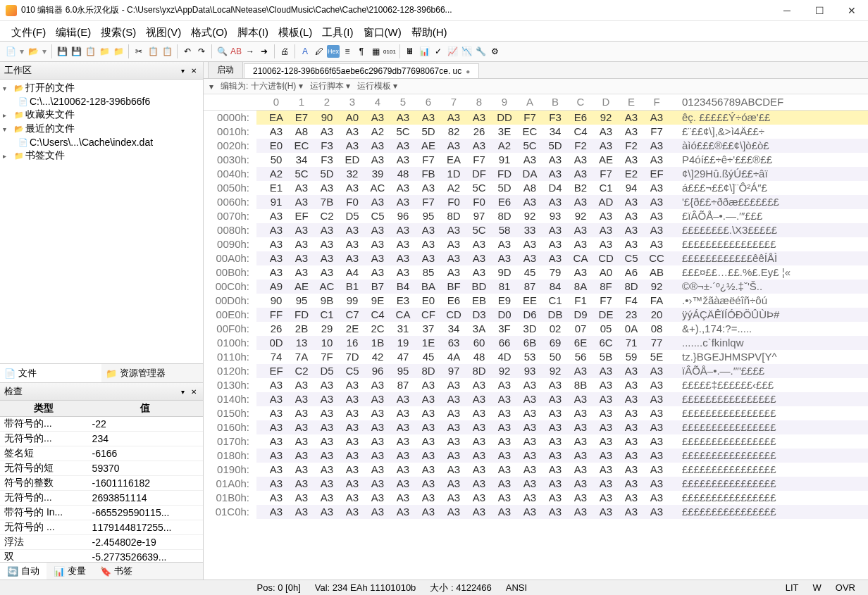  I want to click on cut-icon: ✂, so click(139, 51).